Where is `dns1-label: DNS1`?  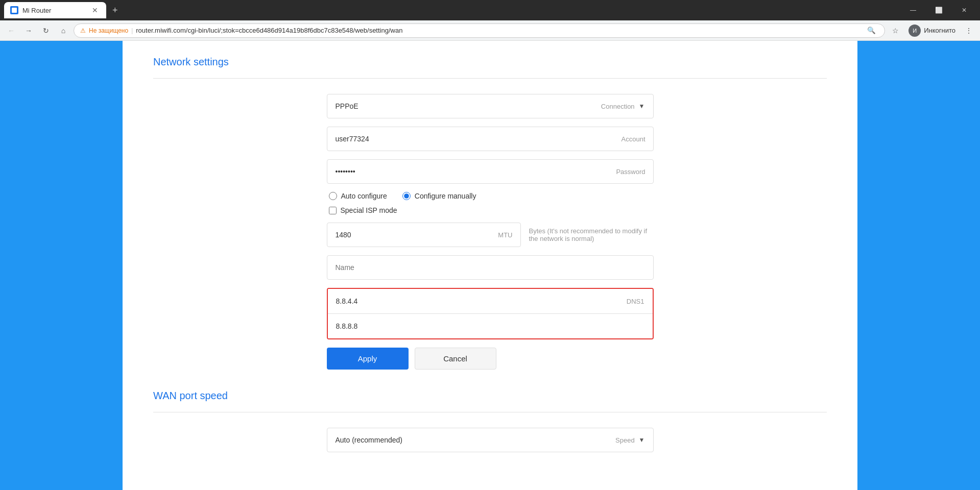
dns1-label: DNS1 is located at coordinates (635, 301).